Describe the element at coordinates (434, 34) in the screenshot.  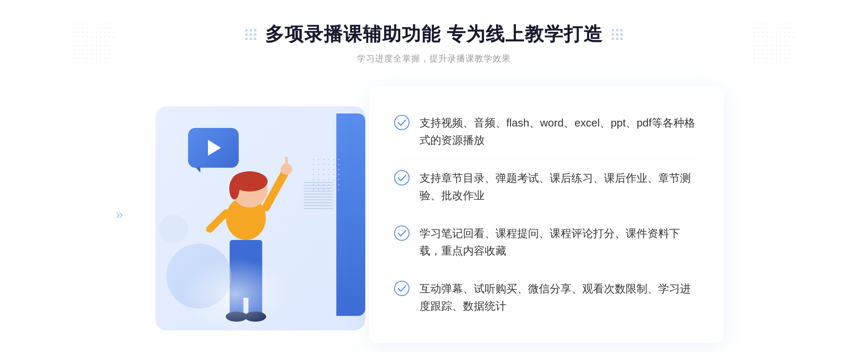
I see `page-title: 多项录播课辅助功能 专为线上教学打造` at that location.